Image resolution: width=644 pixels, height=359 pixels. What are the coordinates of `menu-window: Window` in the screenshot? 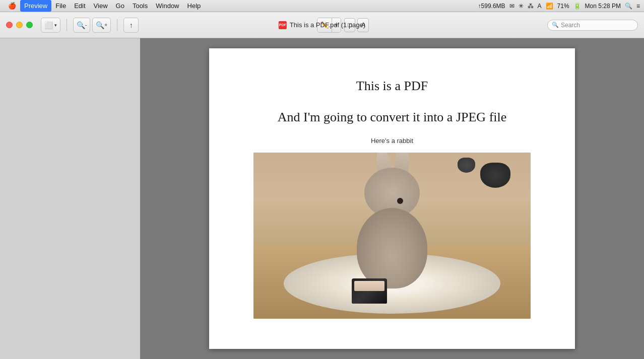 It's located at (167, 6).